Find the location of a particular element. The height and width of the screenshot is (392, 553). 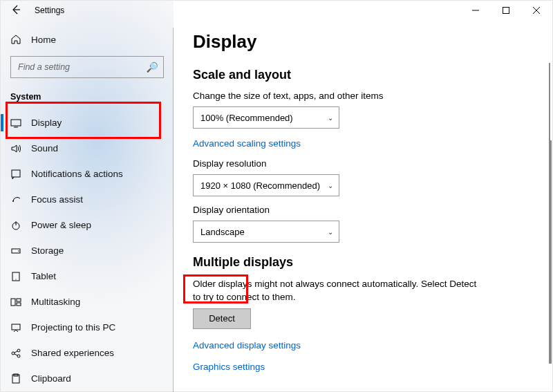

scale-value: 100% (Recommended) is located at coordinates (247, 118).